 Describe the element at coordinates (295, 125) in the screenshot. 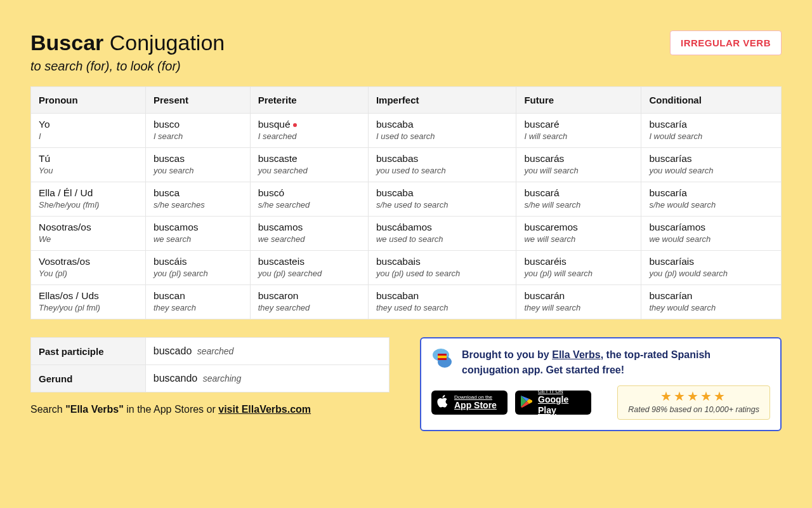

I see `irregular-dot-icon` at that location.